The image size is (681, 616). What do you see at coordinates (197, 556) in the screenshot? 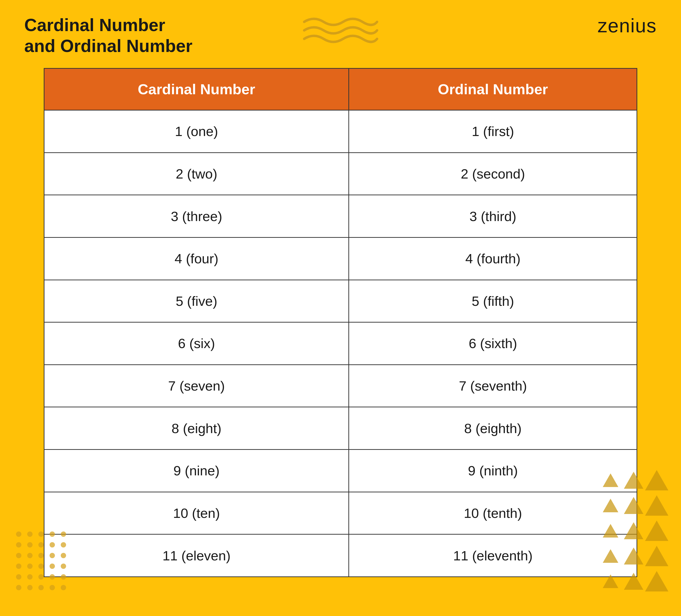
I see `cardinal-cell: 11 (eleven)` at bounding box center [197, 556].